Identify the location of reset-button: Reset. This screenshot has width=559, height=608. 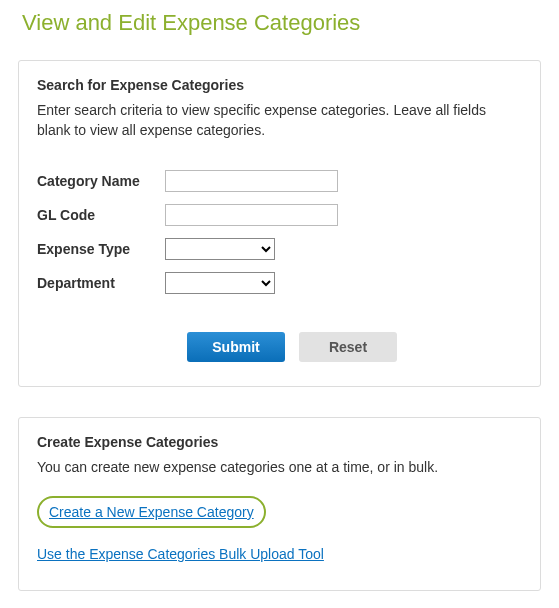
(348, 347).